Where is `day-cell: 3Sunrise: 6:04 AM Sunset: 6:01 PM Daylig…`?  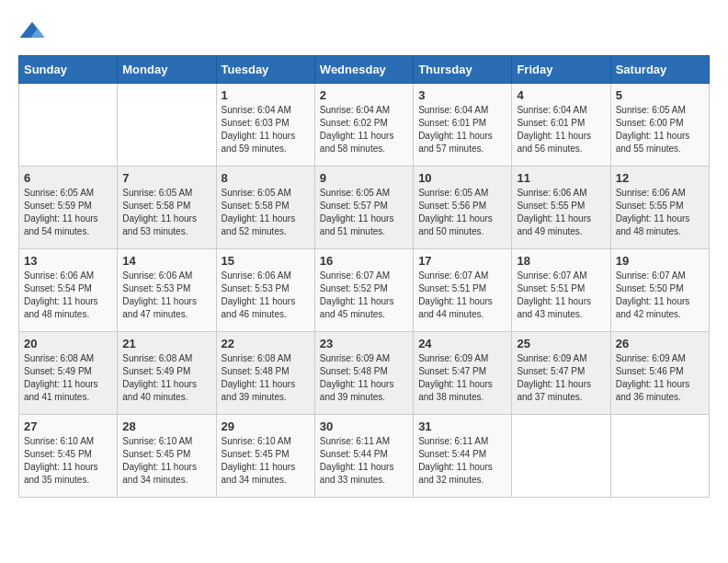
day-cell: 3Sunrise: 6:04 AM Sunset: 6:01 PM Daylig… is located at coordinates (463, 125).